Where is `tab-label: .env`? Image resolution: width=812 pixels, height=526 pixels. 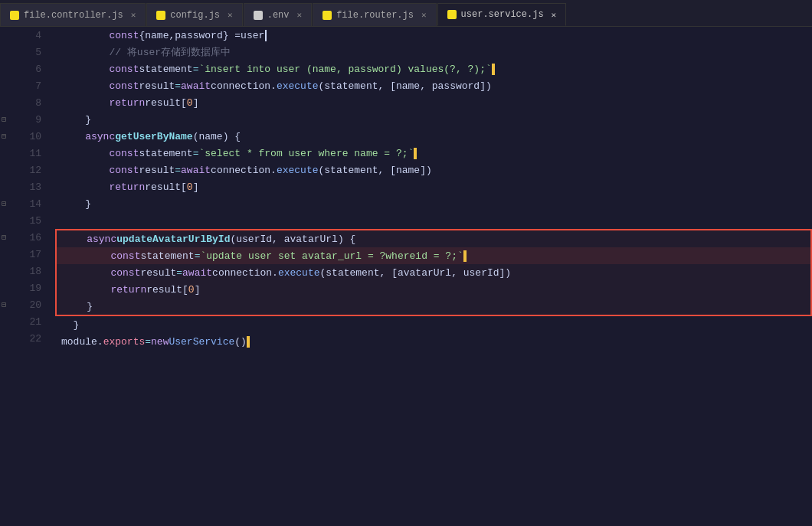 tab-label: .env is located at coordinates (279, 15).